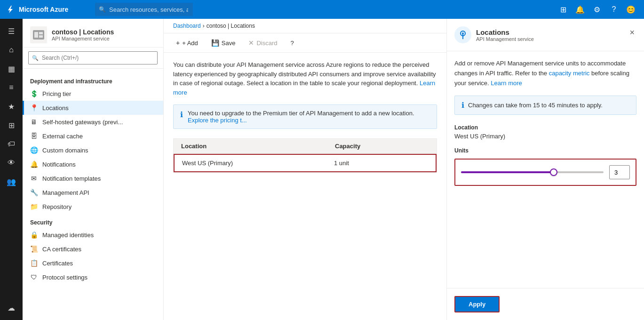 The width and height of the screenshot is (644, 320). What do you see at coordinates (11, 182) in the screenshot?
I see `users-icon: 👥` at bounding box center [11, 182].